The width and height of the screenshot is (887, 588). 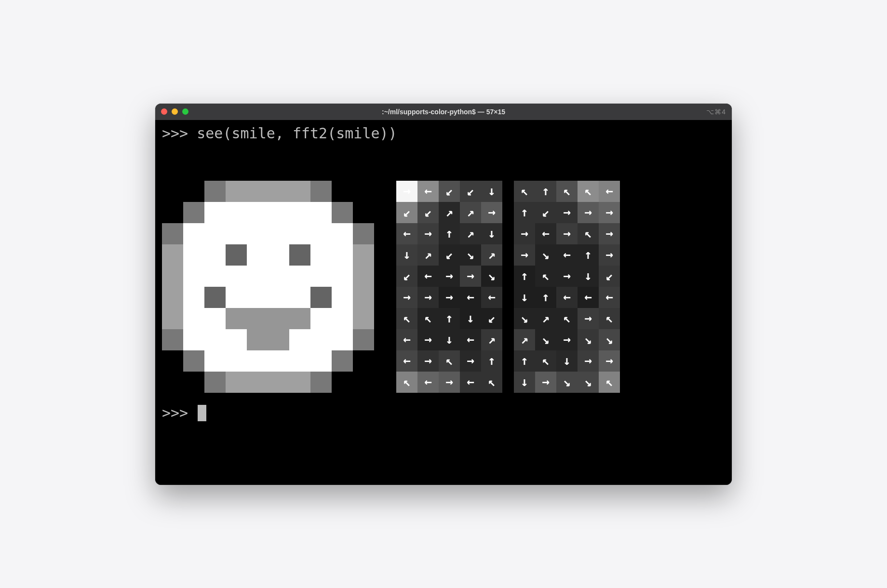 I want to click on maximize-button, so click(x=185, y=112).